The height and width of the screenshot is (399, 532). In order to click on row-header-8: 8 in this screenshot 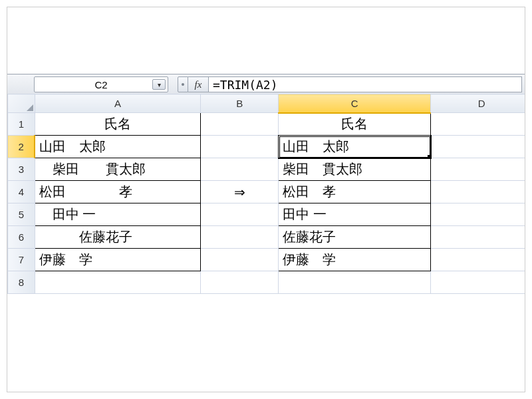, I will do `click(21, 283)`.